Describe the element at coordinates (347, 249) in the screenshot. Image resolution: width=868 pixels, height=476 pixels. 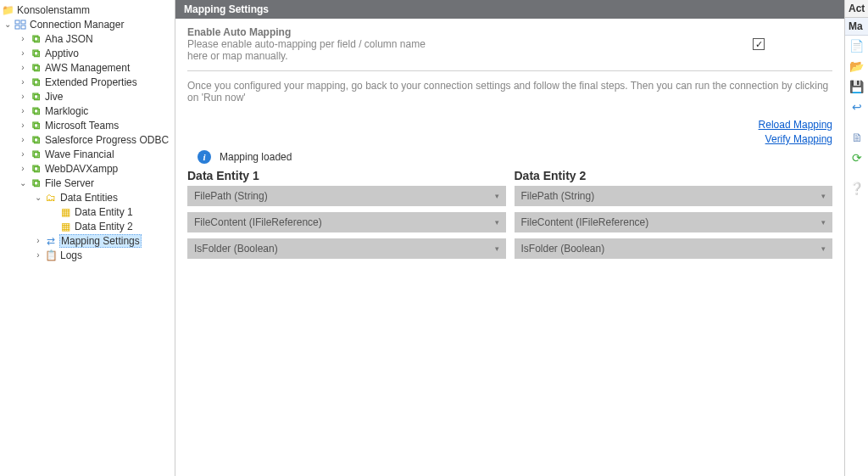
I see `entity-1-field-isfolder: IsFolder (Boolean) ▾` at that location.